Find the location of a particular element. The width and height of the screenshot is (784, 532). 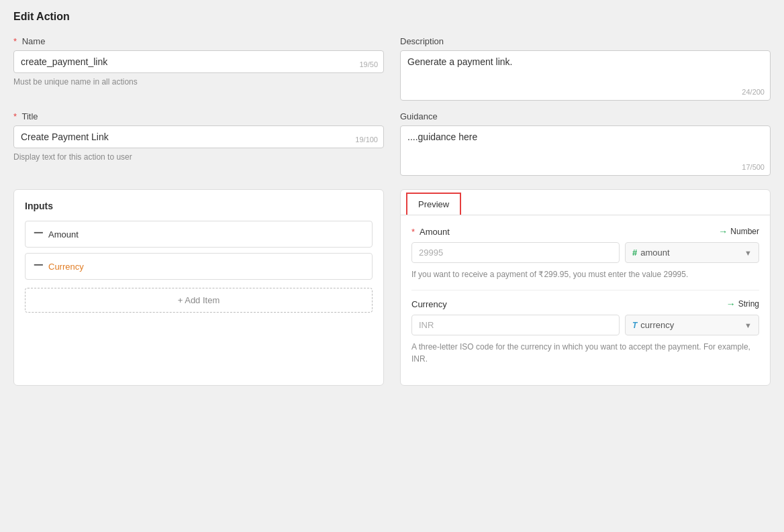

preview-currency-select-label: currency is located at coordinates (657, 325).